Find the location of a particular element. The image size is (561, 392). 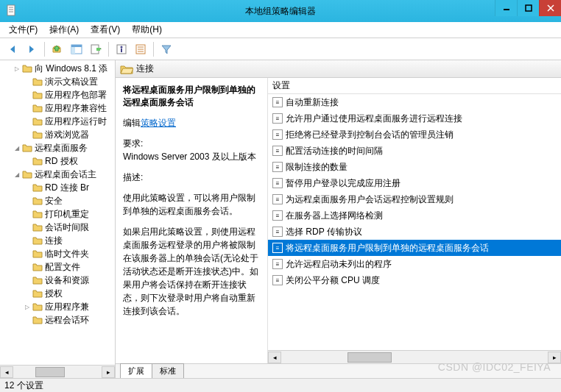

tree-item: ◢远程桌面会话主 is located at coordinates (57, 174).